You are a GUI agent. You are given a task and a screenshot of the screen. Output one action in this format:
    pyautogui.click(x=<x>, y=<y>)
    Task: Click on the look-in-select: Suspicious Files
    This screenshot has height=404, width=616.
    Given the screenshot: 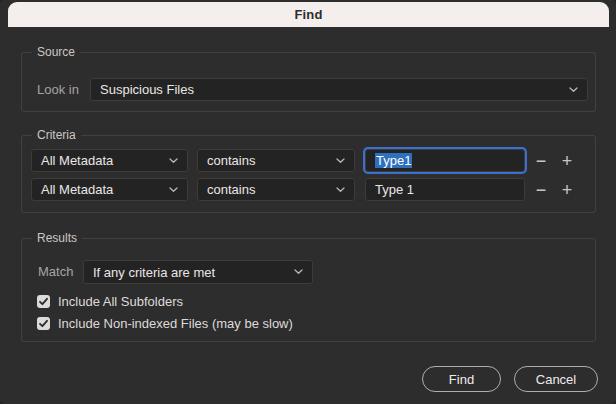 What is the action you would take?
    pyautogui.click(x=339, y=90)
    